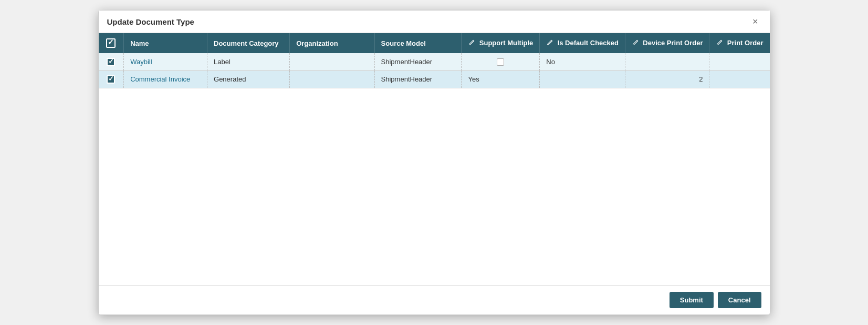 The image size is (868, 325). What do you see at coordinates (434, 22) in the screenshot?
I see `dialog-header: Update Document Type ×` at bounding box center [434, 22].